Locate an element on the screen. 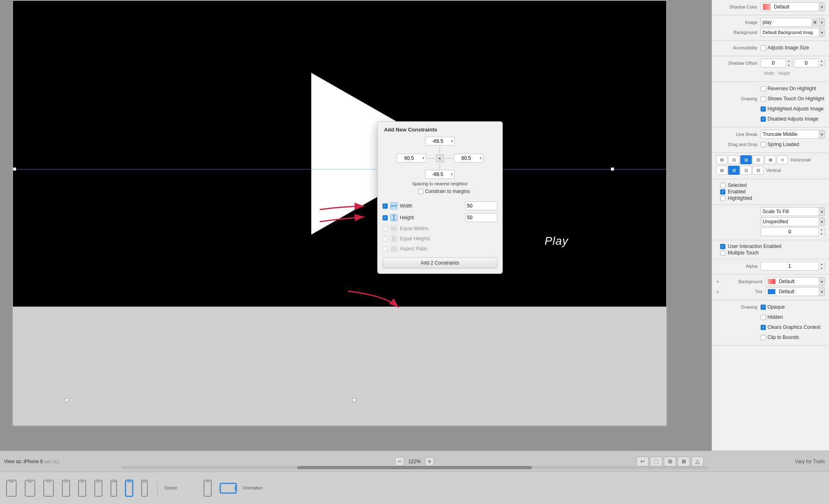  semantic-num-wrap: ▲ ▼ is located at coordinates (793, 232).